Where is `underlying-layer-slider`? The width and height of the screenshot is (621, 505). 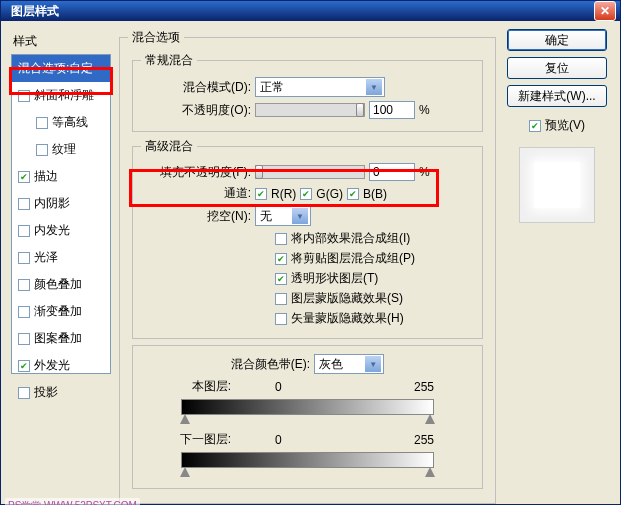
underlying-layer-slider is located at coordinates (308, 460).